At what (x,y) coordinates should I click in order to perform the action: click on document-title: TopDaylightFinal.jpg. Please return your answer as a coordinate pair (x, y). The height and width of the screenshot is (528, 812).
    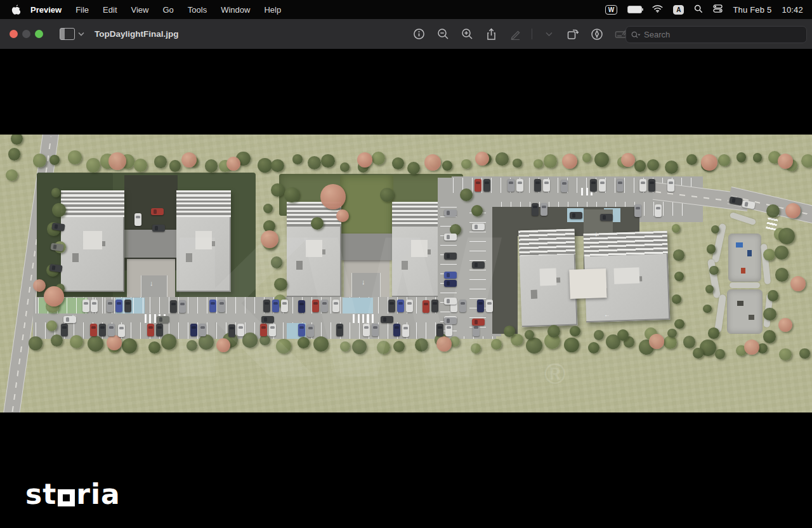
    Looking at the image, I should click on (137, 34).